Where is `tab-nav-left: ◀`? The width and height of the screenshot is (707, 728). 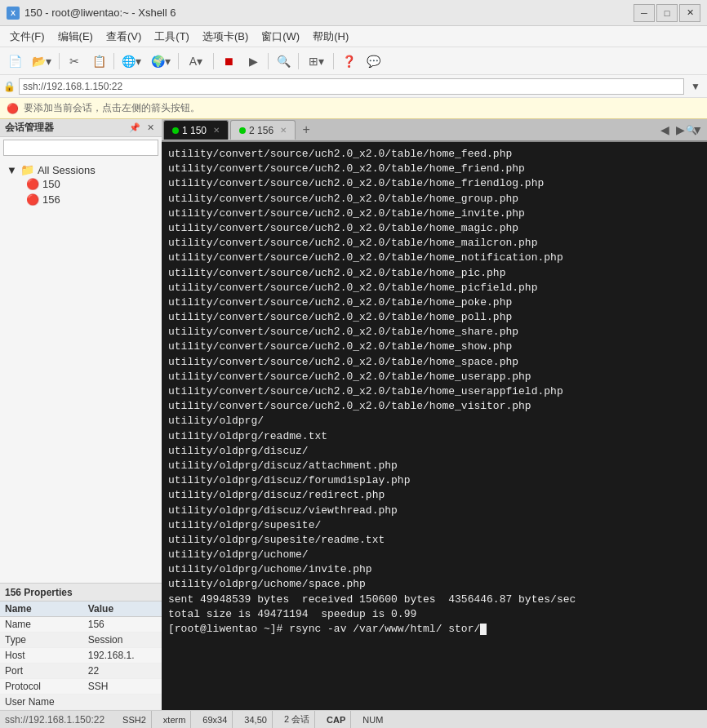
tab-nav-left: ◀ is located at coordinates (665, 130).